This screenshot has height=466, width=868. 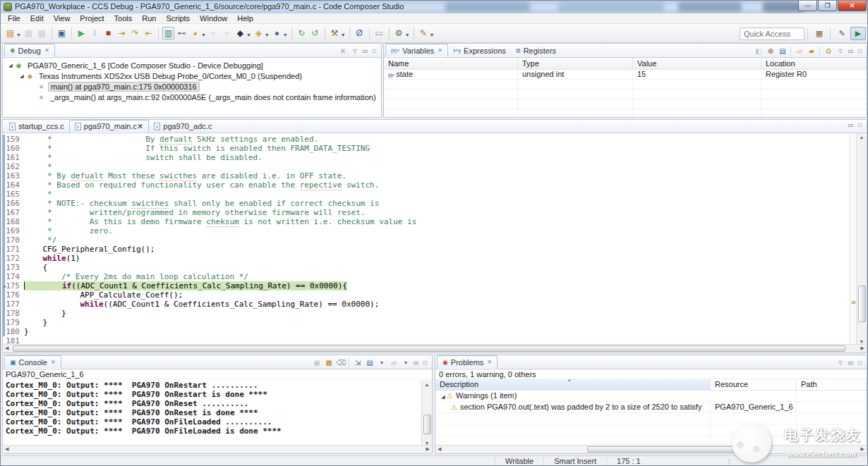 What do you see at coordinates (480, 51) in the screenshot?
I see `tab-expressions: x+yExpressions` at bounding box center [480, 51].